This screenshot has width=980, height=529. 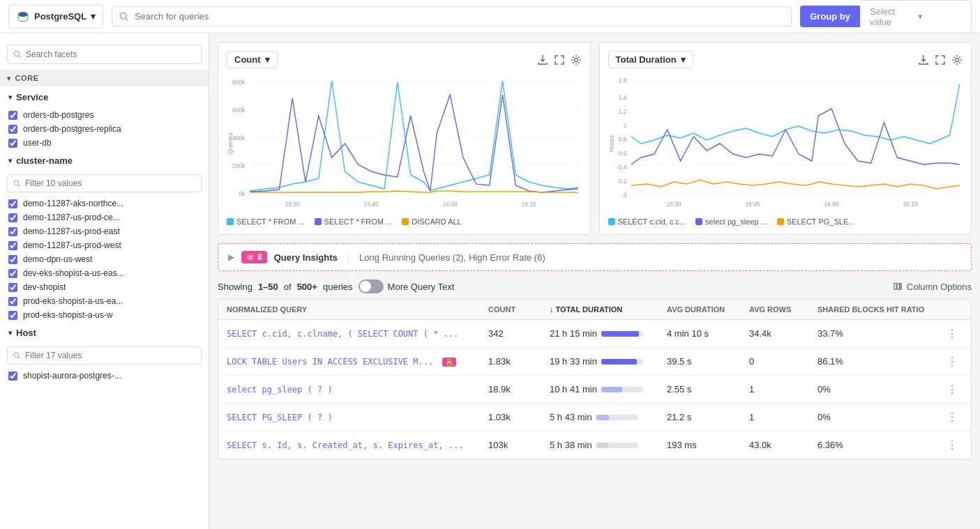 What do you see at coordinates (110, 355) in the screenshot?
I see `host-filter-input` at bounding box center [110, 355].